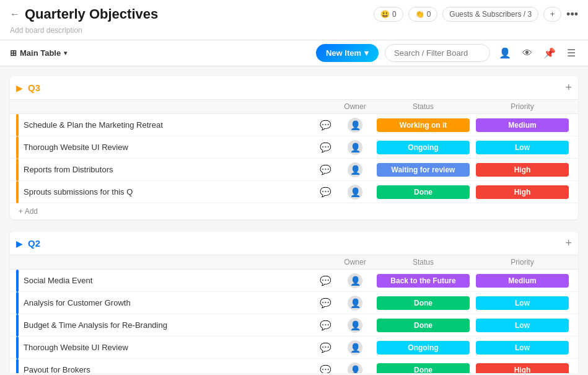 The width and height of the screenshot is (588, 375). I want to click on add-row-button: + Add, so click(294, 211).